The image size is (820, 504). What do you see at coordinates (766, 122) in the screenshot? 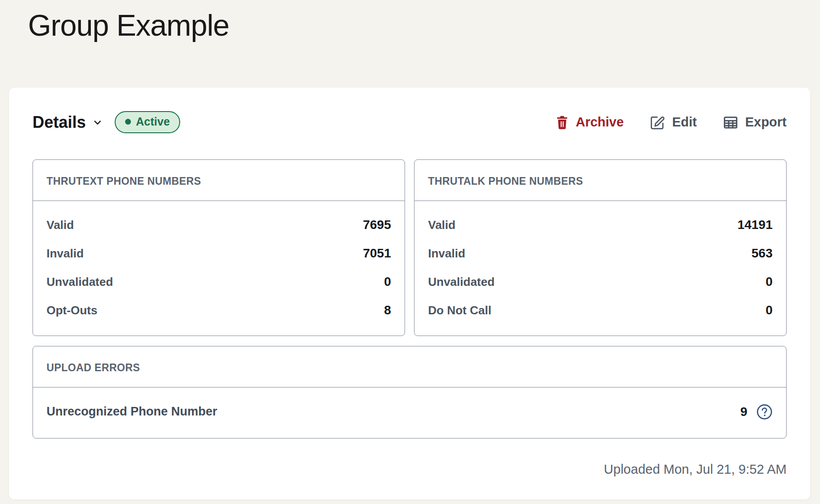
I see `export-label: Export` at bounding box center [766, 122].